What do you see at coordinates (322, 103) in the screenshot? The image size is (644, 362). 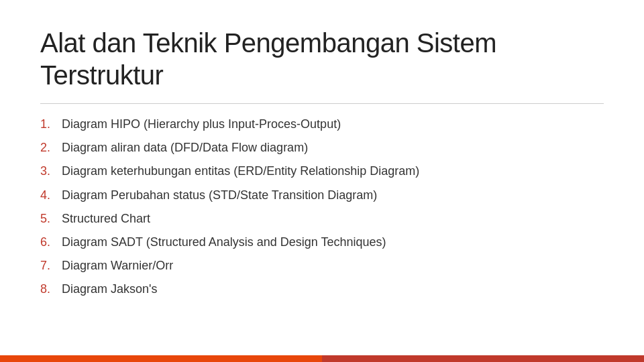 I see `title-divider` at bounding box center [322, 103].